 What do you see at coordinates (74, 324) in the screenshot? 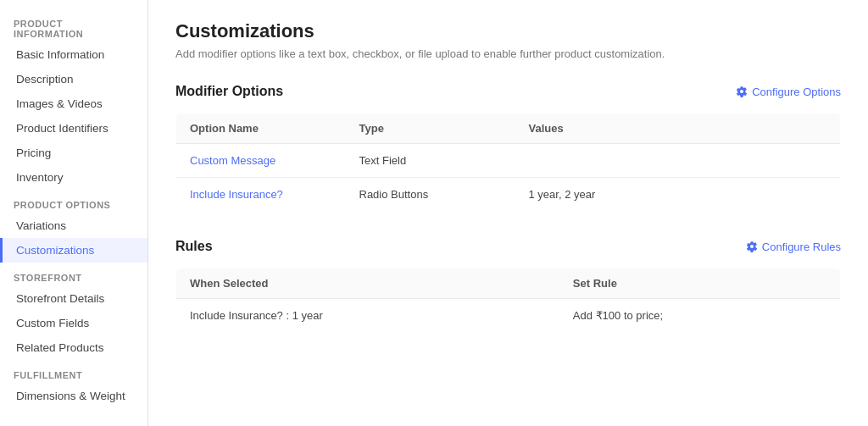
I see `sidebar-item-custom-fields: Custom Fields` at bounding box center [74, 324].